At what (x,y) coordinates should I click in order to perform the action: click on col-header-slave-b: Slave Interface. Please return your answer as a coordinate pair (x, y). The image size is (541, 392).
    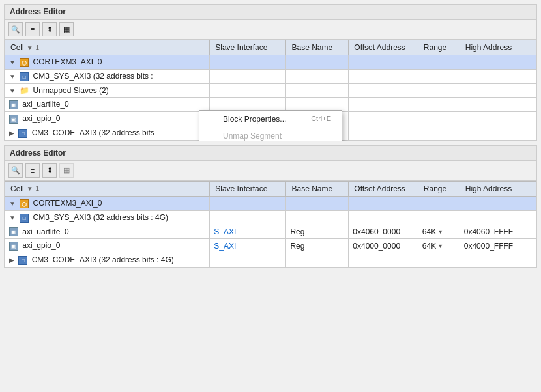
    Looking at the image, I should click on (248, 189).